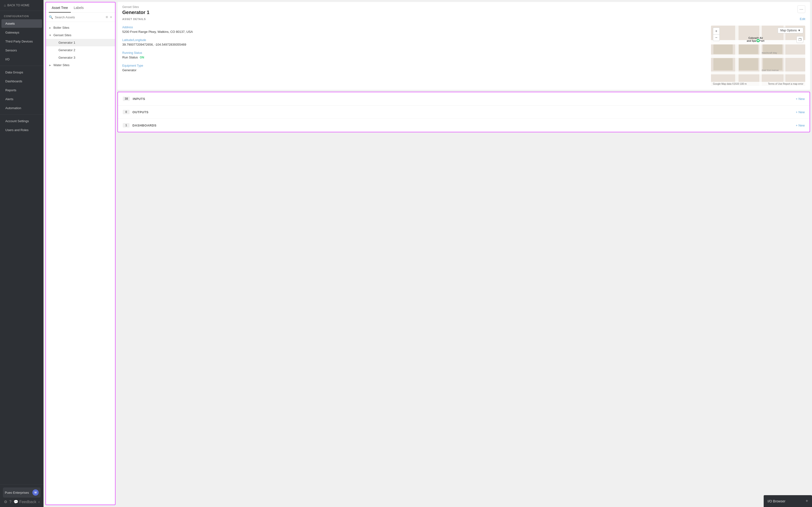  Describe the element at coordinates (136, 7) in the screenshot. I see `breadcrumb: Genset Sites` at that location.